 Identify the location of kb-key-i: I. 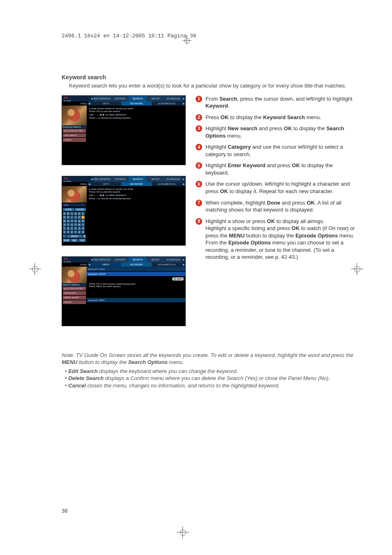
(72, 217).